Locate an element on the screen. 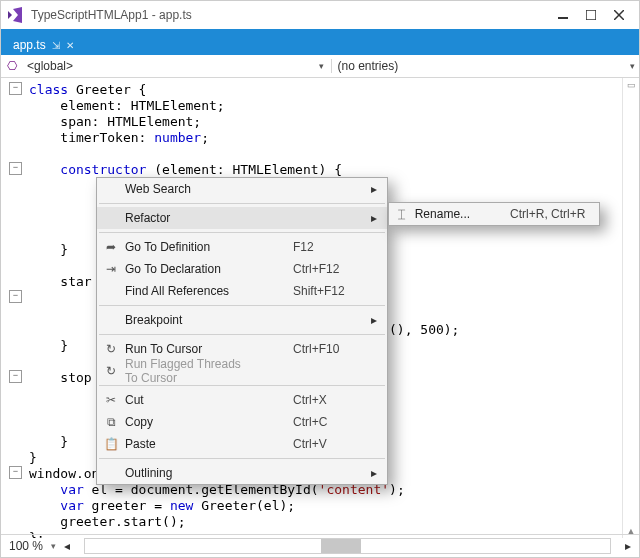 The height and width of the screenshot is (558, 640). zoom-dropdown-icon: ▾ is located at coordinates (54, 546).